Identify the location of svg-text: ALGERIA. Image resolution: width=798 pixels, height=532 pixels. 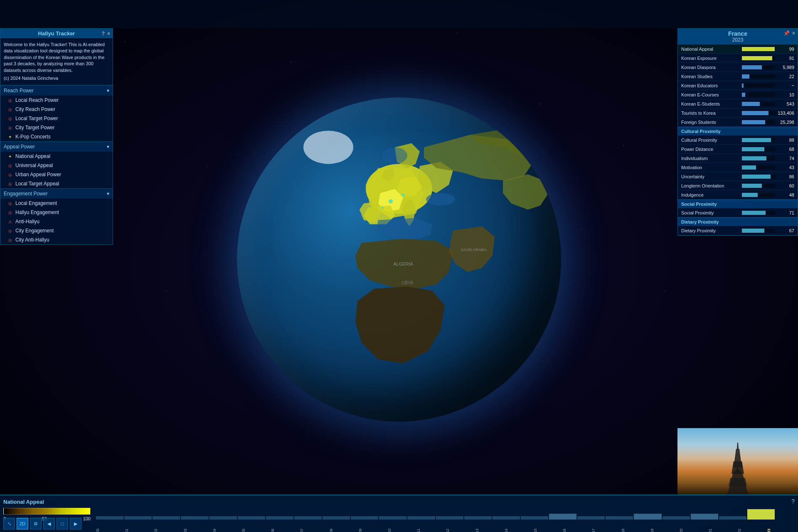
(403, 264).